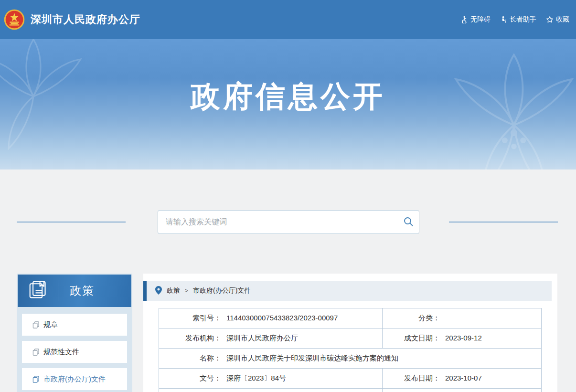 This screenshot has width=576, height=392. Describe the element at coordinates (262, 338) in the screenshot. I see `field-value: 深圳市人民政府办公厅` at that location.